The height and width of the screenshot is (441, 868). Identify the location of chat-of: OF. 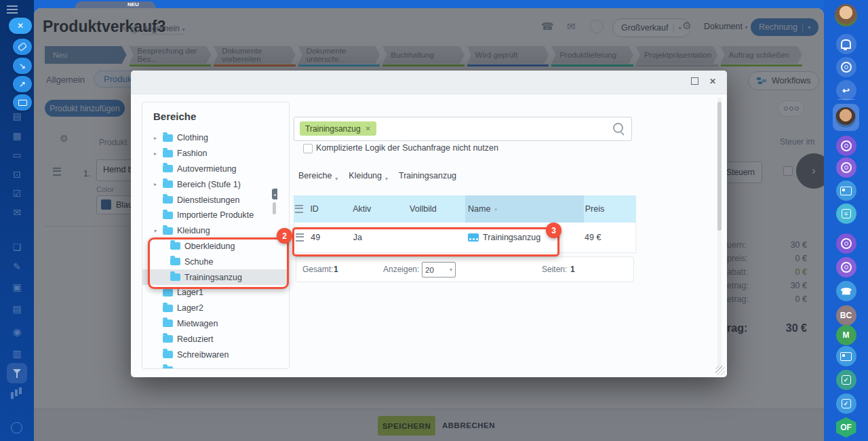
(846, 427).